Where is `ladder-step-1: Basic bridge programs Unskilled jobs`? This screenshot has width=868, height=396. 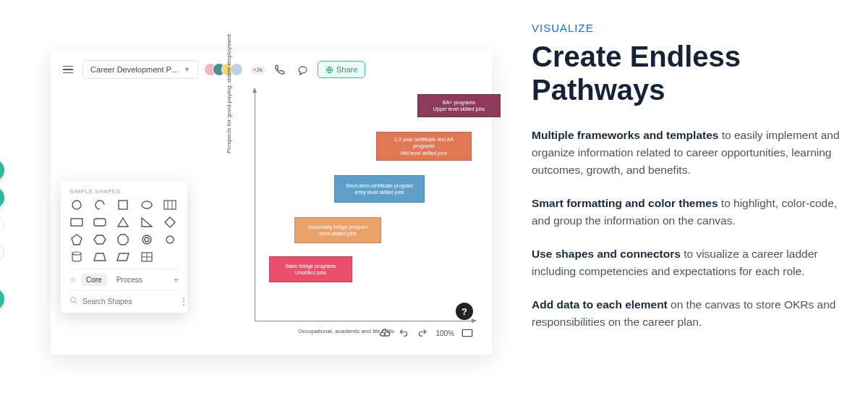
ladder-step-1: Basic bridge programs Unskilled jobs is located at coordinates (311, 269).